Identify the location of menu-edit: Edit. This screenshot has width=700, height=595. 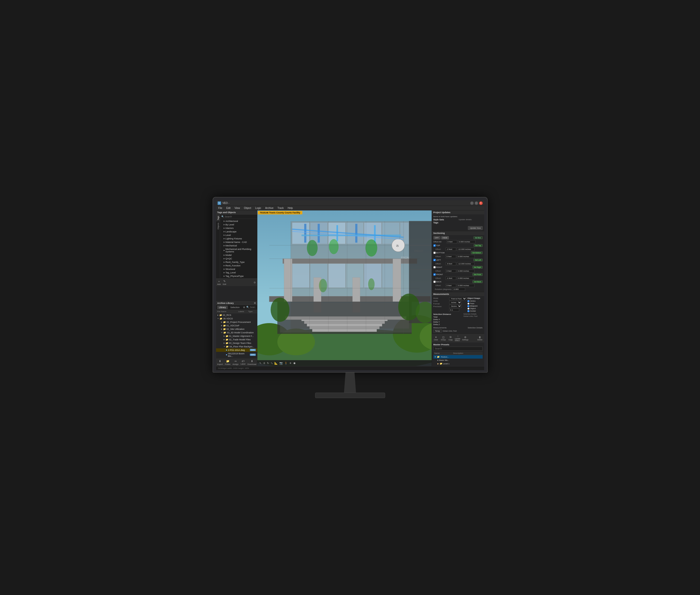
(228, 208).